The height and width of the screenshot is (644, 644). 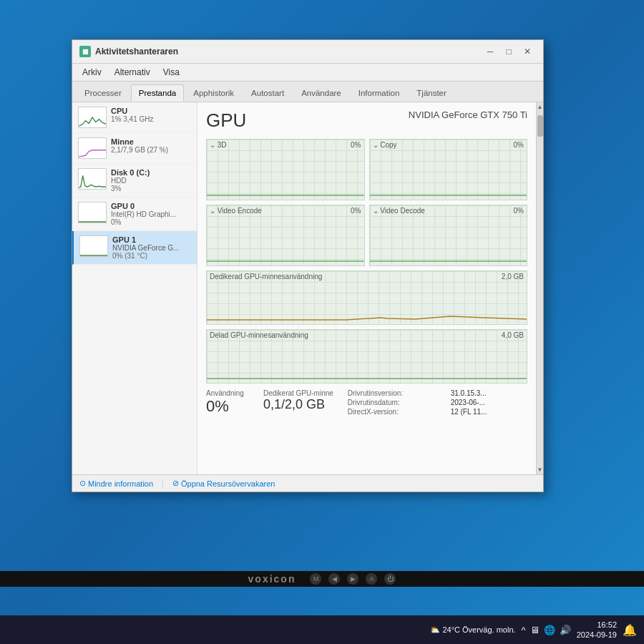 I want to click on sidebar-item-gpu1: GPU 1 NVIDIA GeForce G... 0% (31 °C), so click(x=135, y=248).